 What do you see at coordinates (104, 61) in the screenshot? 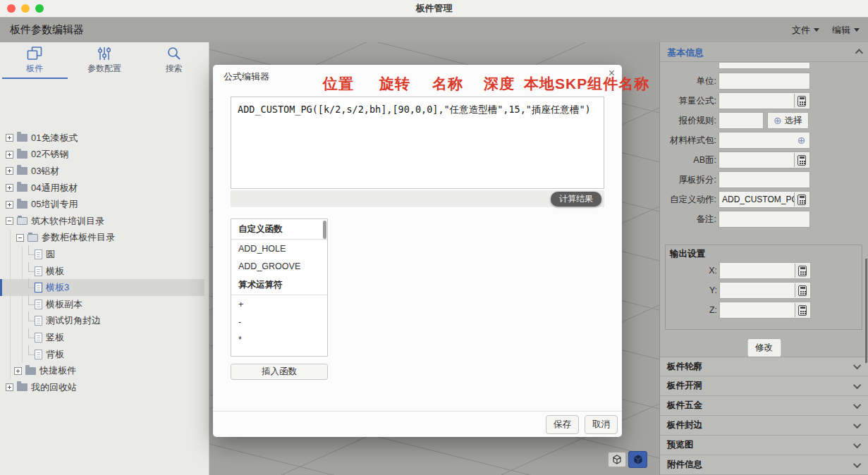
I see `tab-parameter-config: 参数配置` at bounding box center [104, 61].